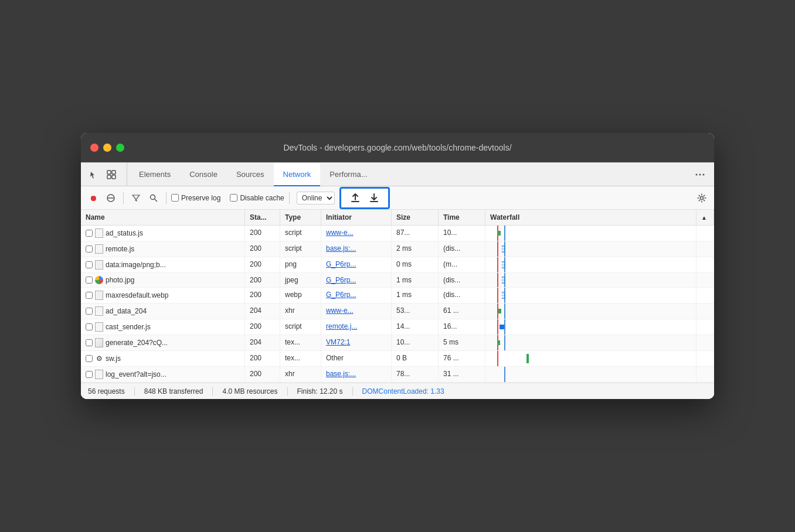 Image resolution: width=795 pixels, height=532 pixels. What do you see at coordinates (175, 198) in the screenshot?
I see `preserve-log-checkbox` at bounding box center [175, 198].